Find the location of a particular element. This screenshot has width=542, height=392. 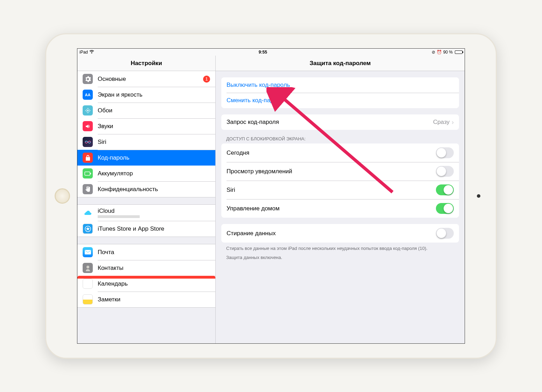

require-passcode-label: Запрос код-пароля is located at coordinates (253, 122).